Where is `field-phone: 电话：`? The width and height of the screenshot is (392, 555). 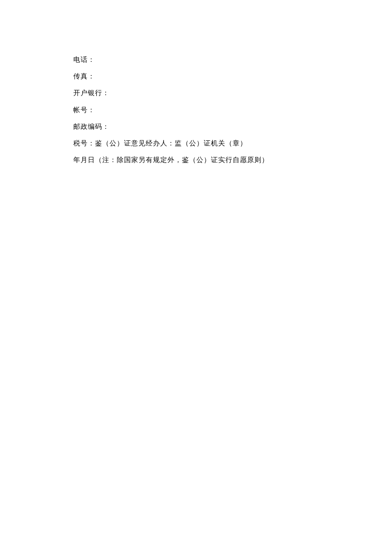
field-phone: 电话： is located at coordinates (233, 60).